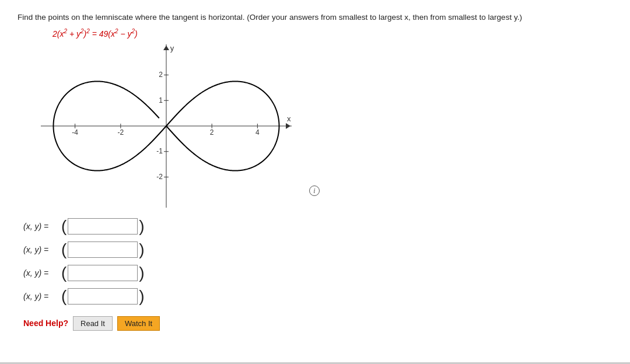 This screenshot has width=630, height=364. What do you see at coordinates (42, 226) in the screenshot?
I see `input-label-1: (x, y) =` at bounding box center [42, 226].